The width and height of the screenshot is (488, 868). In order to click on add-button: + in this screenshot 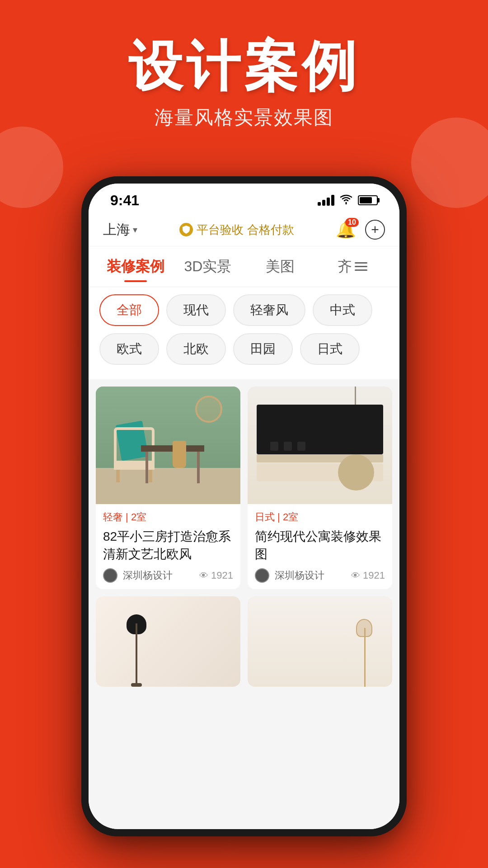, I will do `click(375, 230)`.